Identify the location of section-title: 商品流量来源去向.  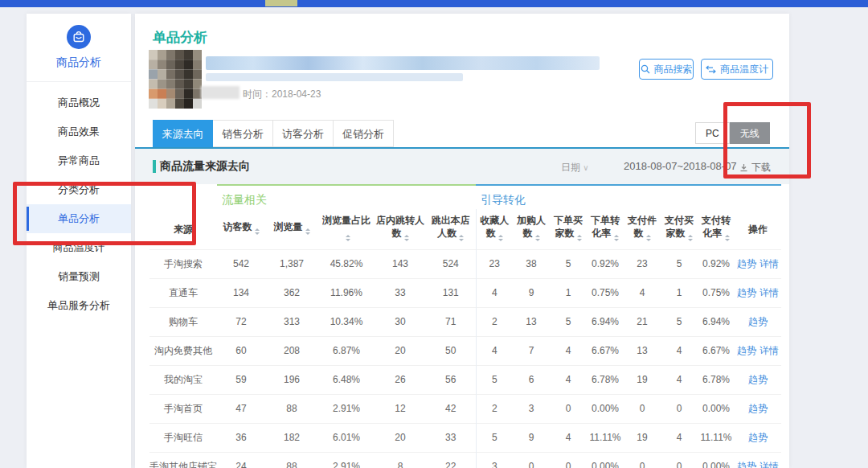
(201, 166).